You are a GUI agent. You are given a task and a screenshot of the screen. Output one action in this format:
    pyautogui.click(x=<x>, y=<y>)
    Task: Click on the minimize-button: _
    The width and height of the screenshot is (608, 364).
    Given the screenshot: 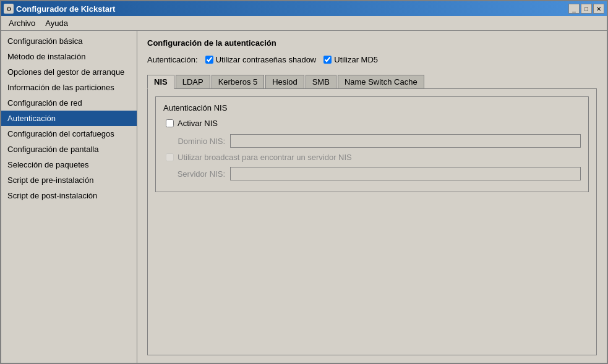 What is the action you would take?
    pyautogui.click(x=574, y=9)
    